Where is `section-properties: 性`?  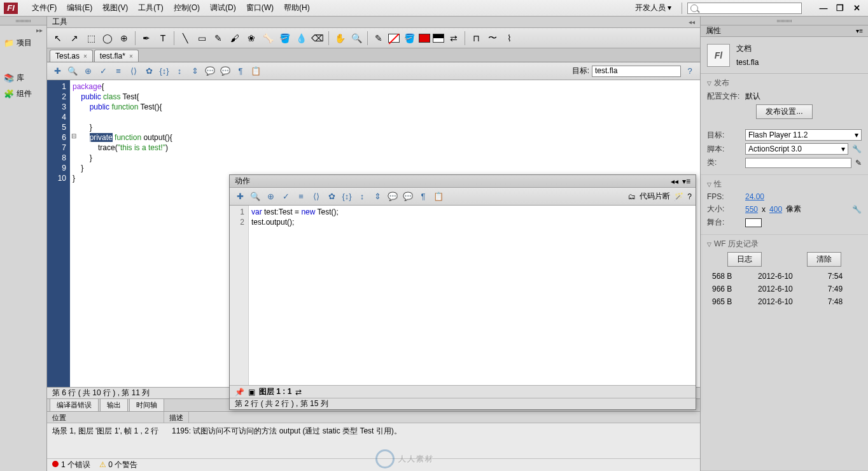
section-properties: 性 is located at coordinates (784, 185).